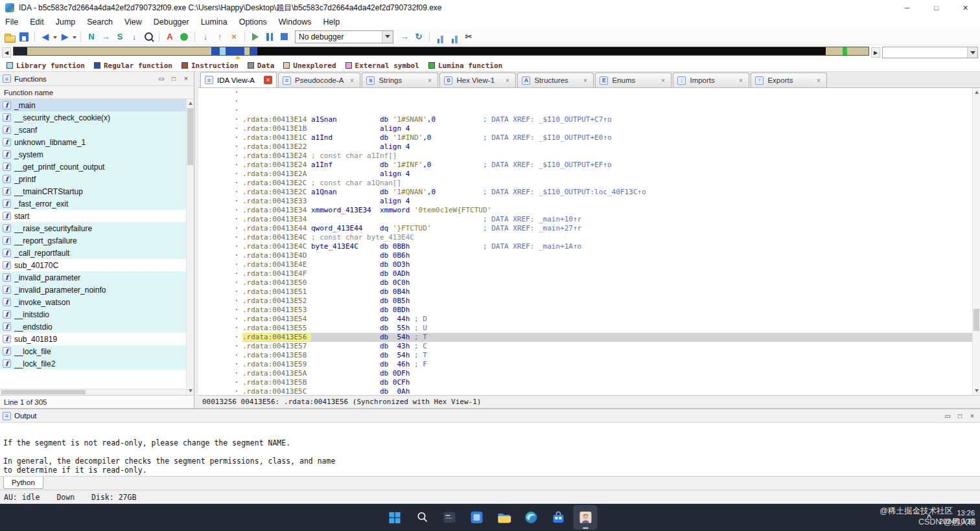 The image size is (980, 531). Describe the element at coordinates (93, 326) in the screenshot. I see `function-row: f__endstdio` at that location.